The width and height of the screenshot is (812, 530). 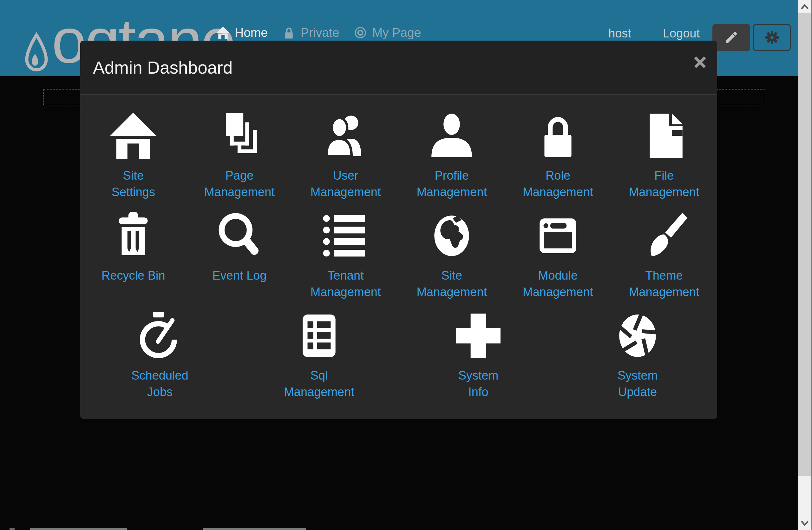 What do you see at coordinates (240, 259) in the screenshot?
I see `admin-tile-event-log: Event Log` at bounding box center [240, 259].